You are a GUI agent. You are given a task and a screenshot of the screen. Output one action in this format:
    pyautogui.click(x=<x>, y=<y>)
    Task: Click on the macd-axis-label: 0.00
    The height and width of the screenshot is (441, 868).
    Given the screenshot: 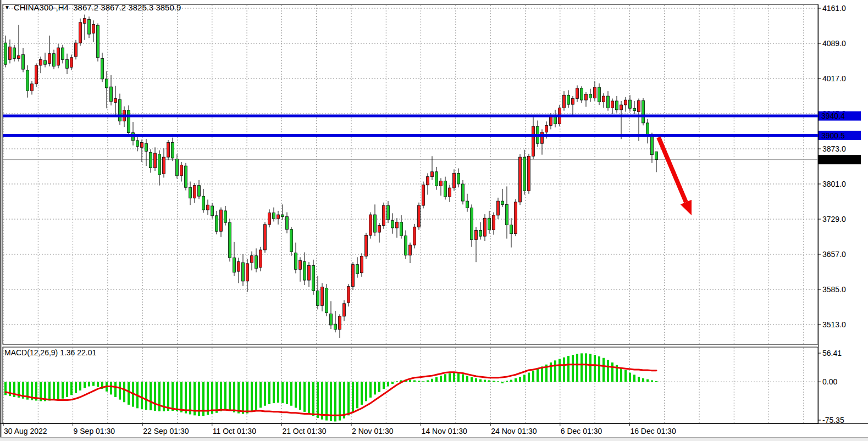 What is the action you would take?
    pyautogui.click(x=830, y=382)
    